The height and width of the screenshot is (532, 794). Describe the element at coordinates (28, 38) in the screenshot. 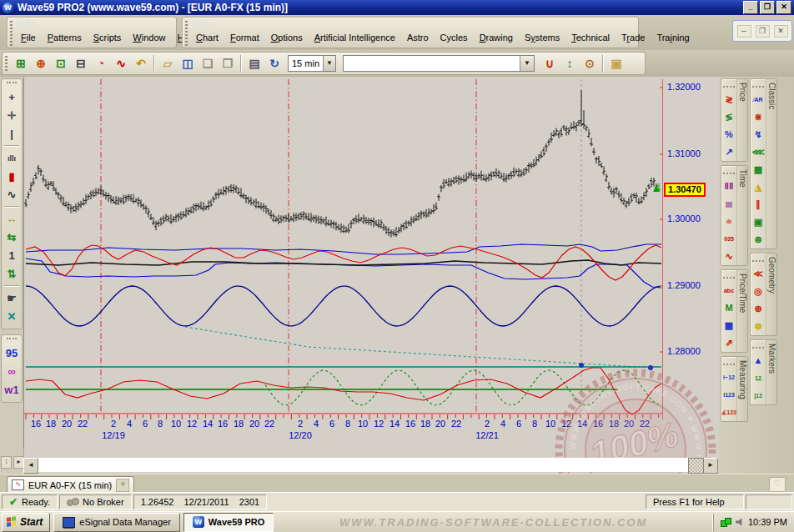

I see `menu-file: File` at that location.